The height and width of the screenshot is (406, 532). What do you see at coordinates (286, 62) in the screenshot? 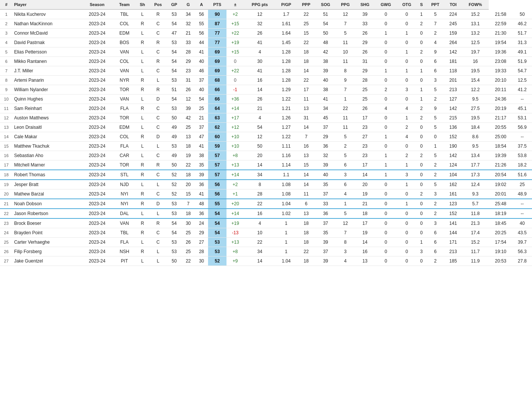
I see `stat-cell: 1.28` at bounding box center [286, 62].